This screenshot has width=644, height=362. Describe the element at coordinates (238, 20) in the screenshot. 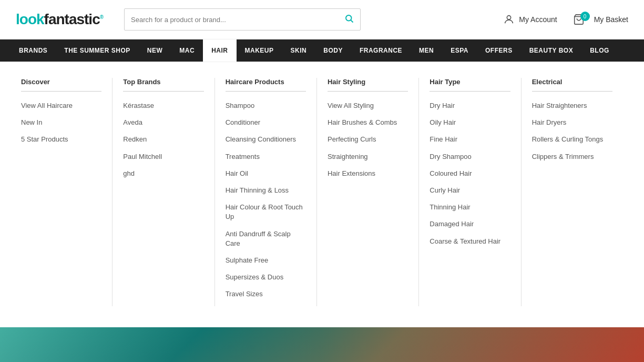

I see `search-input` at that location.